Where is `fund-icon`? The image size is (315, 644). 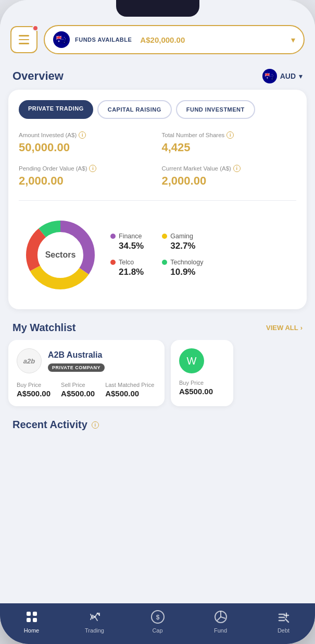
fund-icon is located at coordinates (221, 617).